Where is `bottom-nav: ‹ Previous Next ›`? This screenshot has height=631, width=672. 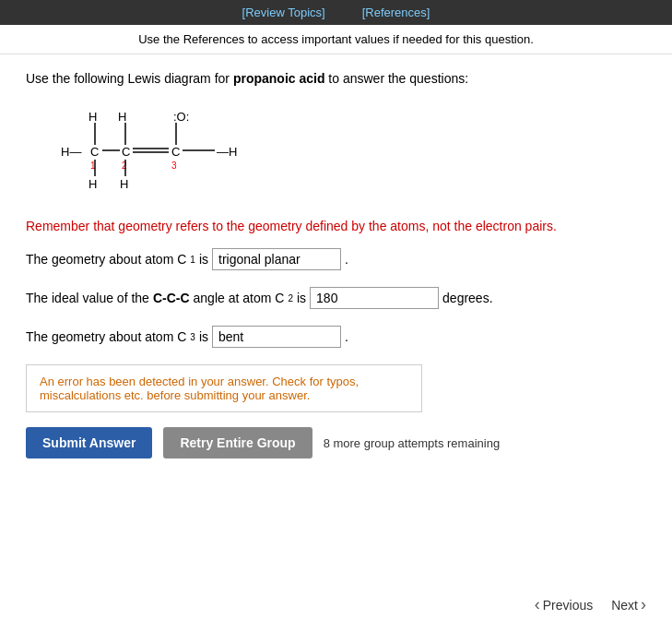 bottom-nav: ‹ Previous Next › is located at coordinates (590, 605).